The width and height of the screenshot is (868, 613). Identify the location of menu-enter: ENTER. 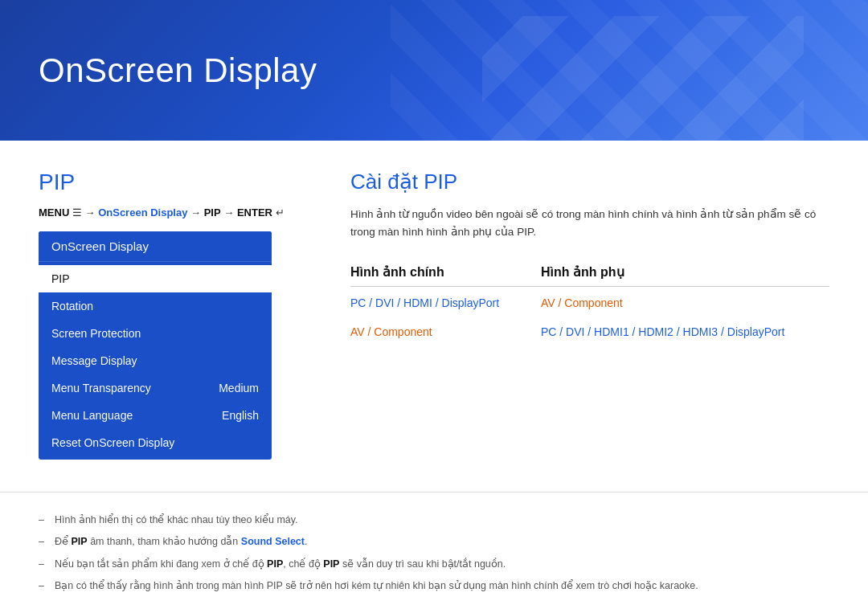
(255, 212).